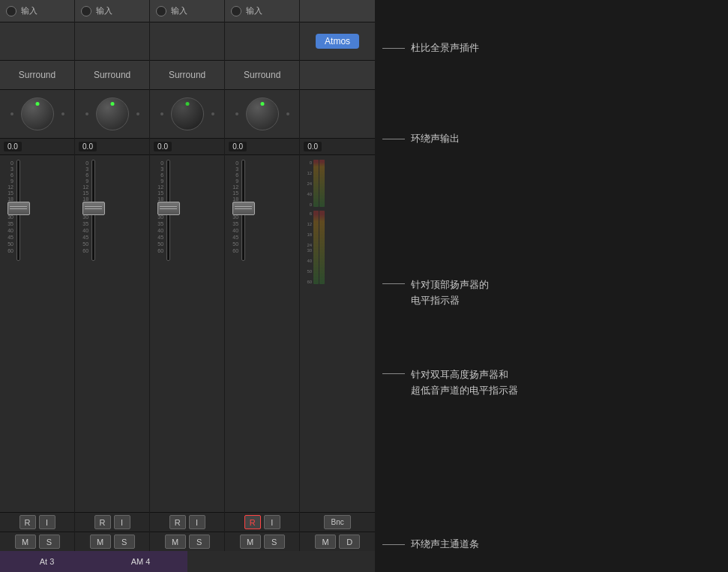 This screenshot has width=728, height=572. I want to click on value-row-1: 0.0, so click(37, 147).